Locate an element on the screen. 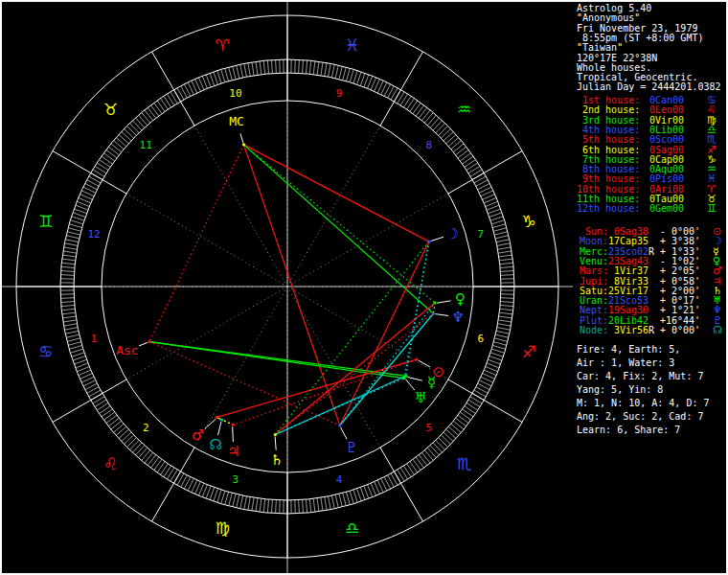 Image resolution: width=728 pixels, height=575 pixels. planet-position-value: 8Vir33 is located at coordinates (628, 282).